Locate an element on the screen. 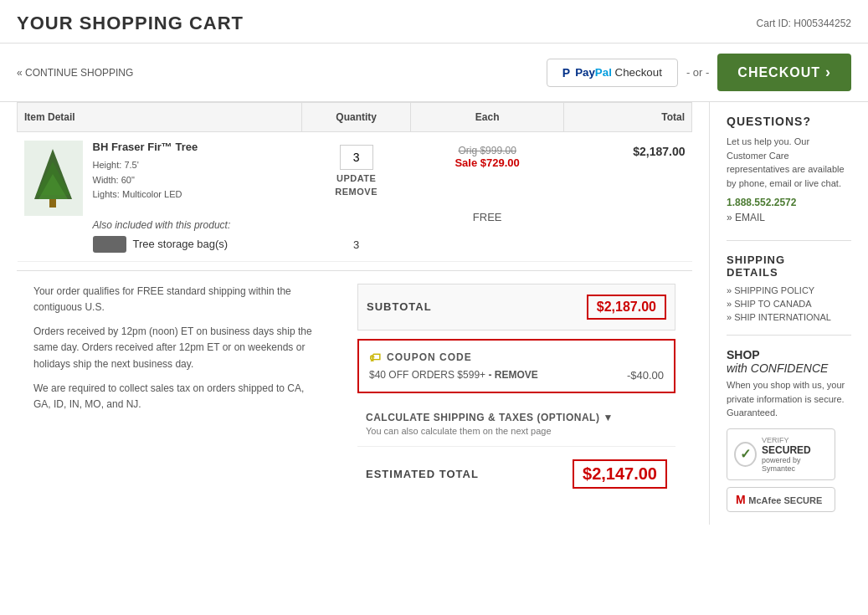  tree-svg is located at coordinates (54, 178).